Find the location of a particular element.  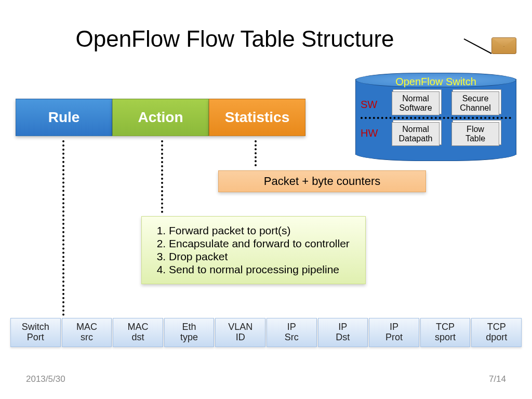

footer-date: 2013/5/30 is located at coordinates (46, 379).